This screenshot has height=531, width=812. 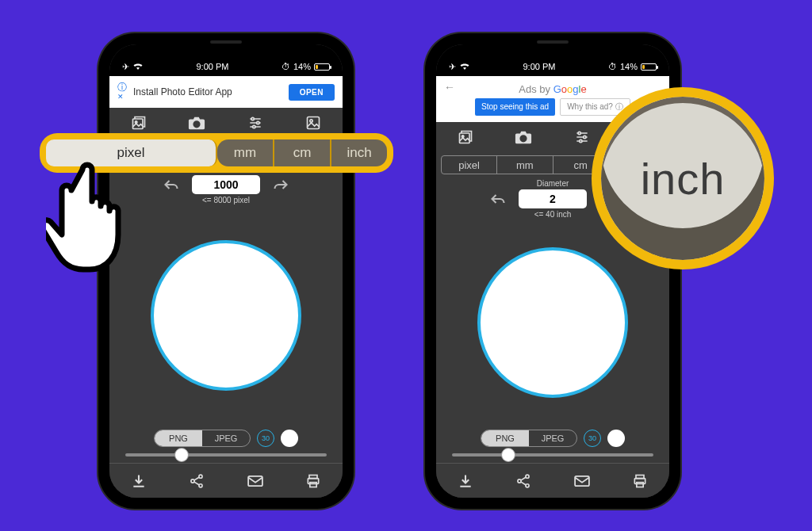 I want to click on ad-banner: ⓘ✕ Install Photo Editor App OPEN, so click(x=226, y=92).